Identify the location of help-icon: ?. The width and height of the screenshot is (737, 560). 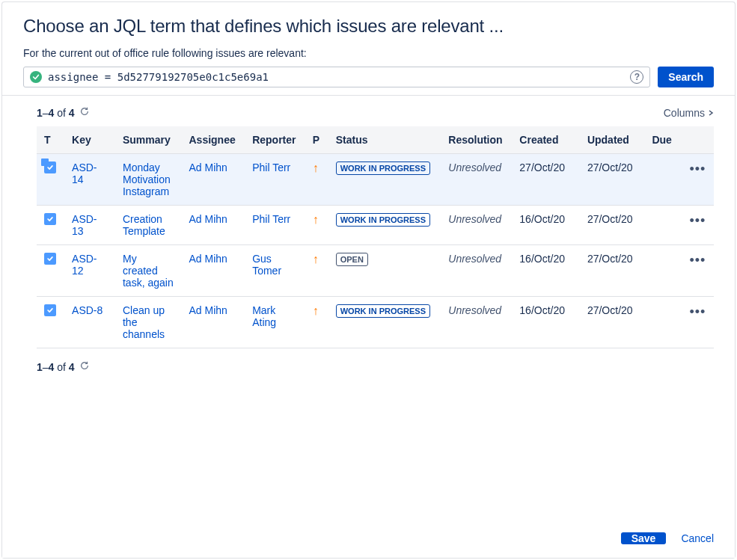
(637, 77).